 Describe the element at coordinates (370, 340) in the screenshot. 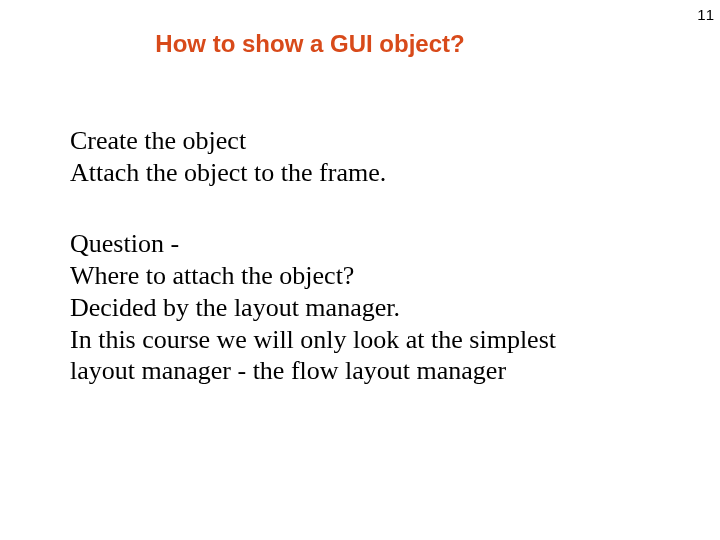

I see `text-line: In this course we will only look at the …` at that location.